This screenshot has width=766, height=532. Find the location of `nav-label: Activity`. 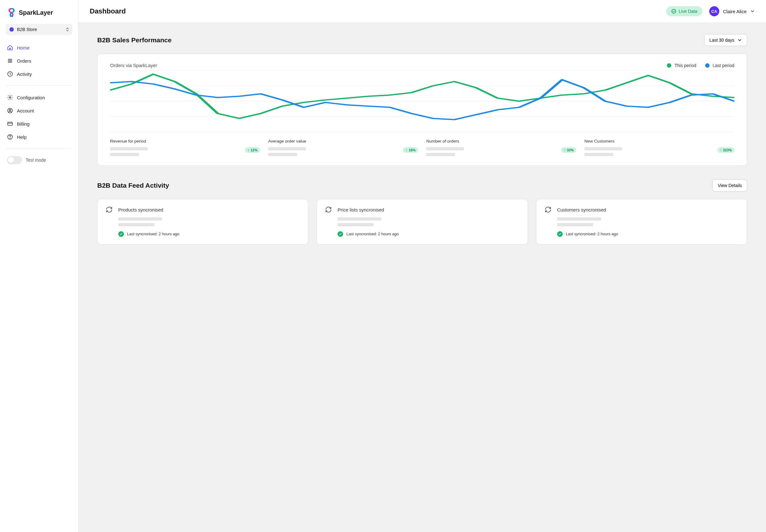

nav-label: Activity is located at coordinates (25, 74).